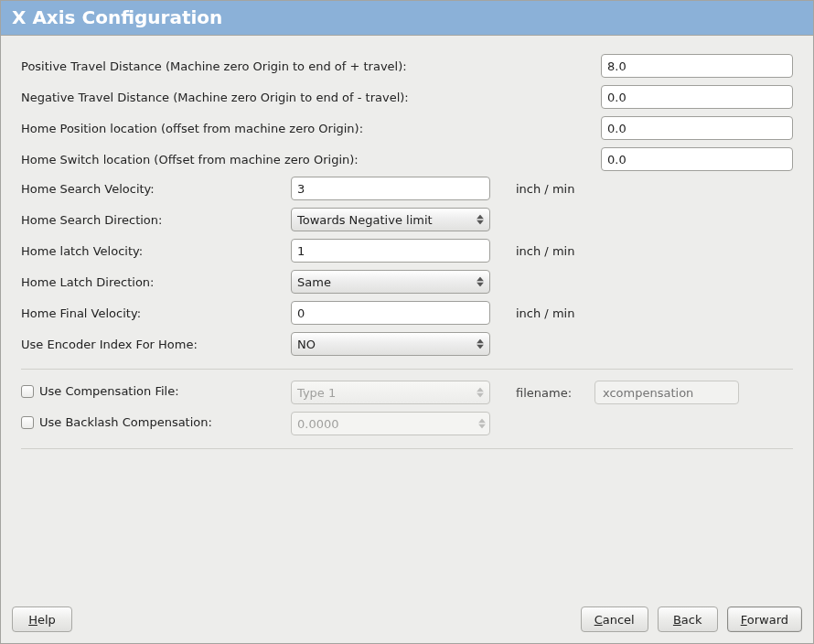 The height and width of the screenshot is (644, 814). Describe the element at coordinates (697, 97) in the screenshot. I see `negative-travel-input` at that location.